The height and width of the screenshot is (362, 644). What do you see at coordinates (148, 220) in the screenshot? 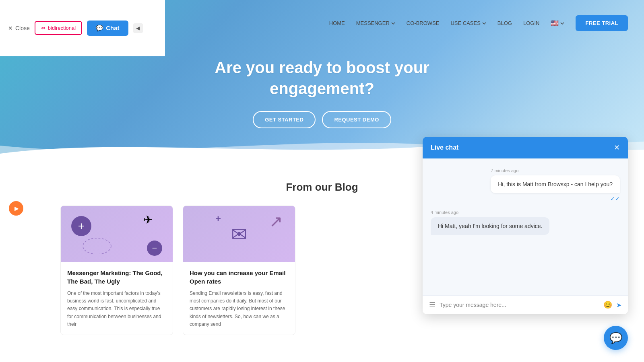
I see `paper-plane-icon: ✈` at bounding box center [148, 220].